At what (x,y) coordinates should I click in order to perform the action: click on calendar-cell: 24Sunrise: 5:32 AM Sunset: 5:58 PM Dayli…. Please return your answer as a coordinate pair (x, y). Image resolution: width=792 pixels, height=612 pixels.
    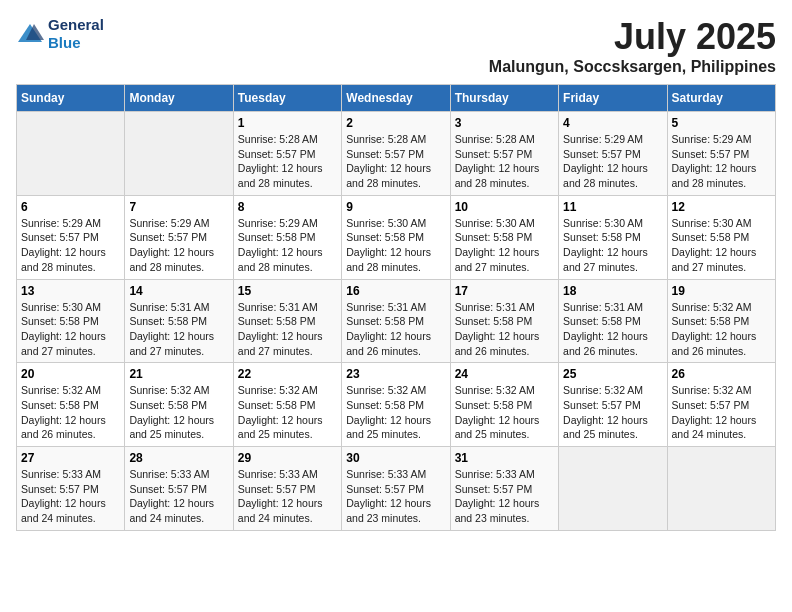
    Looking at the image, I should click on (504, 405).